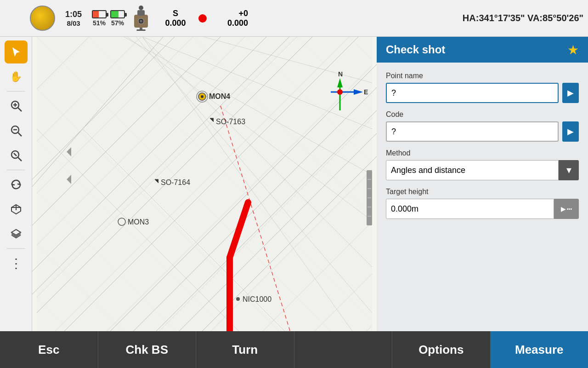  Describe the element at coordinates (344, 350) in the screenshot. I see `empty-button` at that location.